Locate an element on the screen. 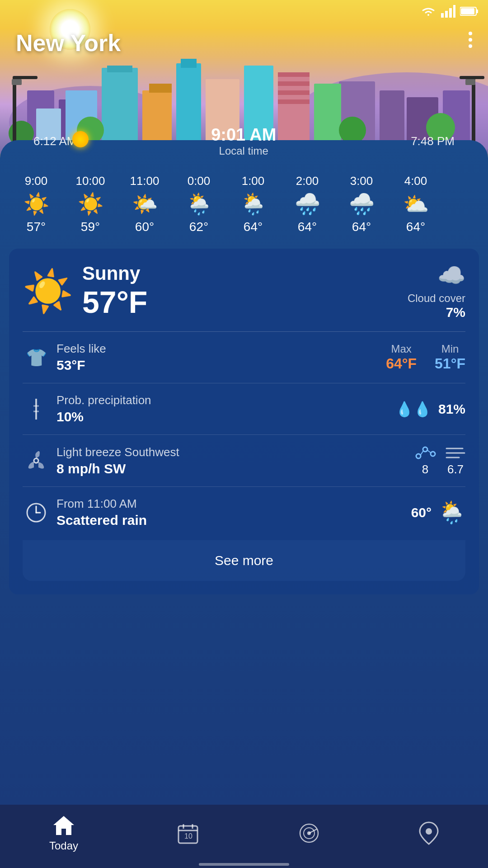 The image size is (488, 868). hour-label: 3:00 is located at coordinates (361, 181).